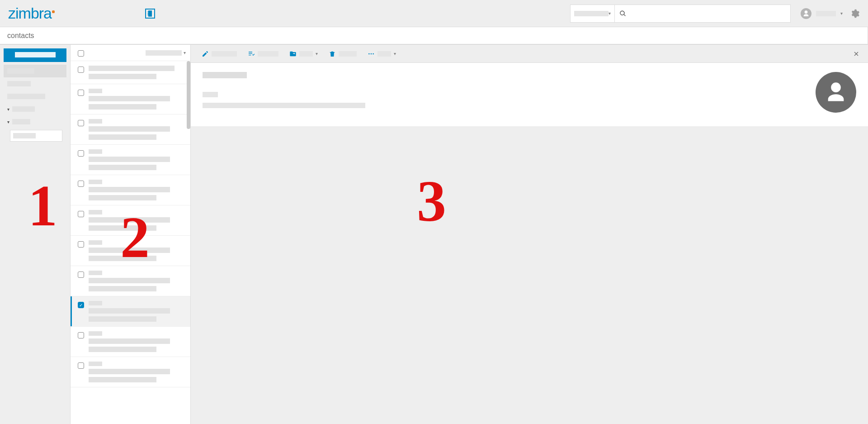 The height and width of the screenshot is (424, 868). Describe the element at coordinates (36, 136) in the screenshot. I see `sidebar-add-input` at that location.